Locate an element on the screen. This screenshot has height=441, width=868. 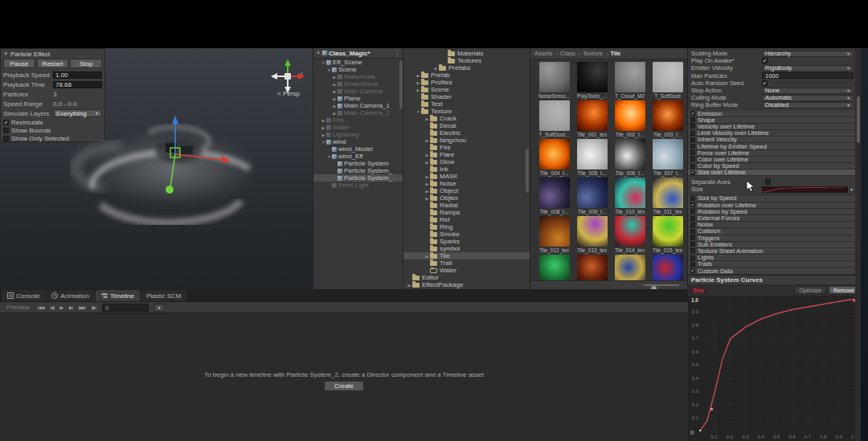
curve-editor: ⚙ ⚙ 1.00.90.80.70.60.50.40.30.20.10.10.2… is located at coordinates (775, 368).